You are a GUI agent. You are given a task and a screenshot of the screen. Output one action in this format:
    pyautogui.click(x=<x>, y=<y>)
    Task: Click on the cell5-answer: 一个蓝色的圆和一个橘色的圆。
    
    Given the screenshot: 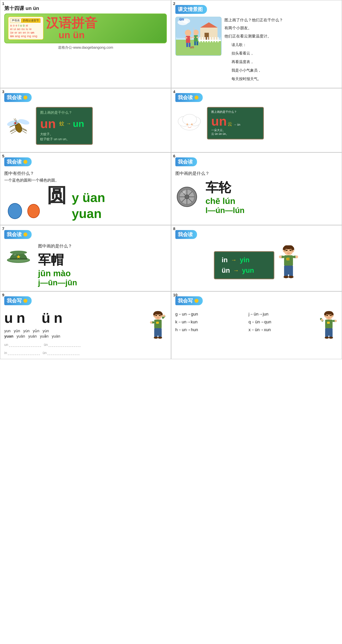 What is the action you would take?
    pyautogui.click(x=86, y=180)
    